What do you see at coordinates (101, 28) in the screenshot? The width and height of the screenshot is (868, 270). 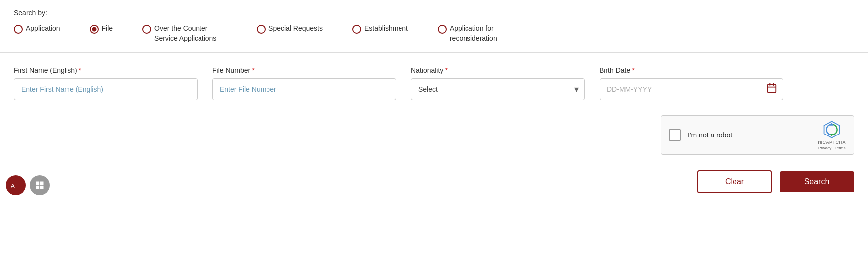 I see `radio-file: File` at bounding box center [101, 28].